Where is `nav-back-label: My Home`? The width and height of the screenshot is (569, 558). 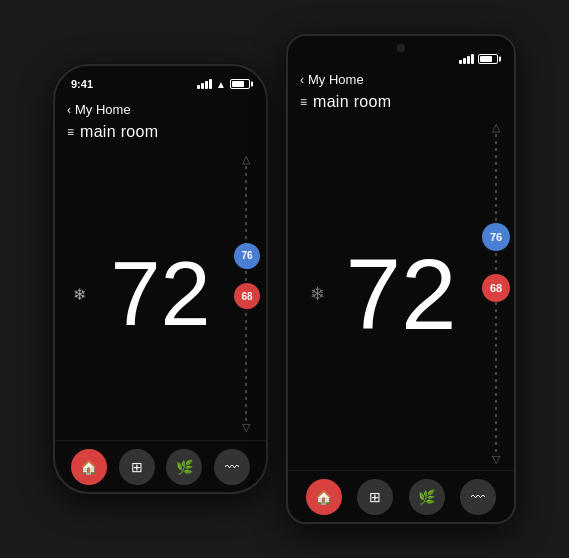 nav-back-label: My Home is located at coordinates (103, 110).